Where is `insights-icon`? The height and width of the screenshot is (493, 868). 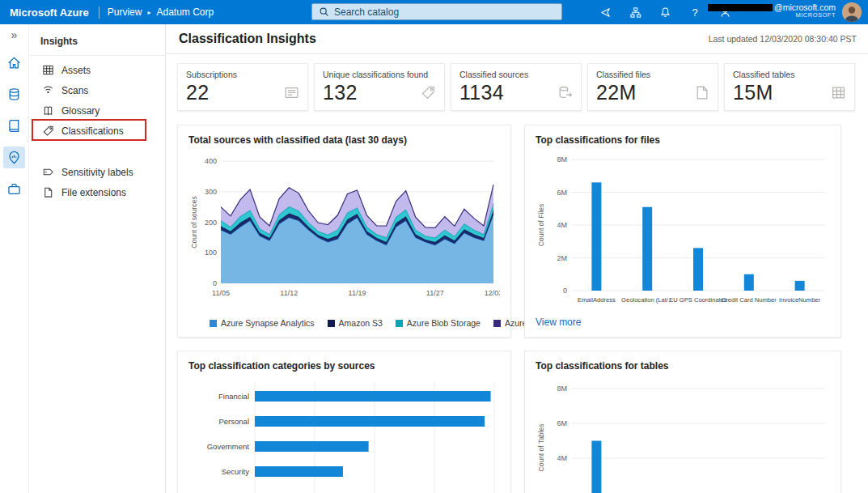
insights-icon is located at coordinates (15, 157).